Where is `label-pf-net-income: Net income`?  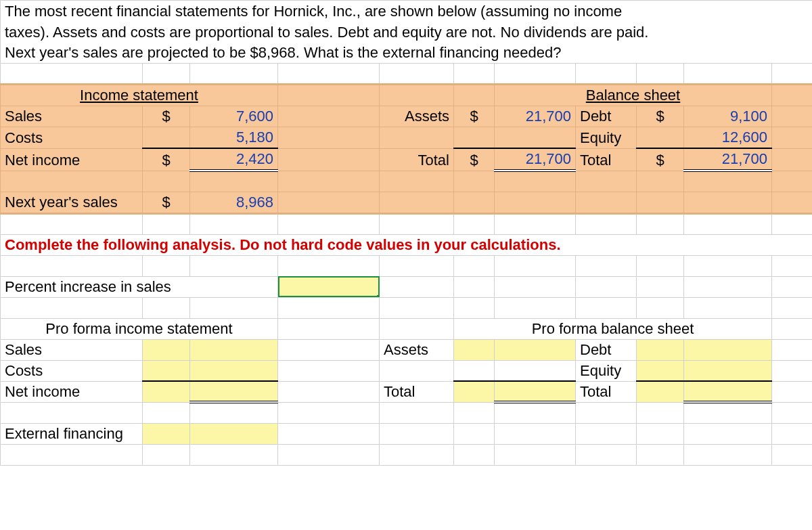 label-pf-net-income: Net income is located at coordinates (72, 391).